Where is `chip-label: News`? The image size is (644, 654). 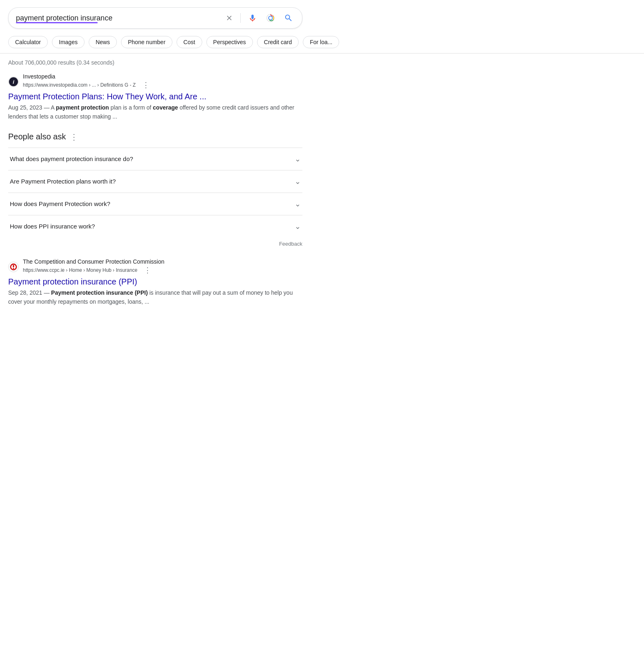
chip-label: News is located at coordinates (103, 42).